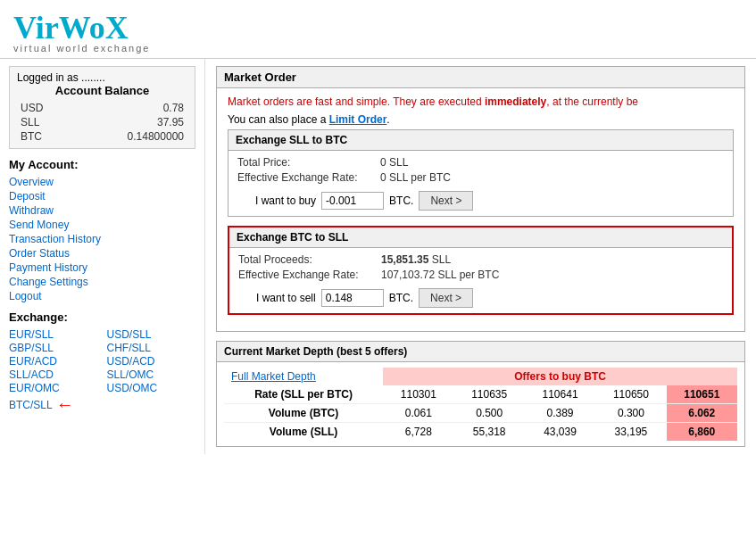 This screenshot has height=546, width=756. I want to click on rate-col1: 110301, so click(418, 394).